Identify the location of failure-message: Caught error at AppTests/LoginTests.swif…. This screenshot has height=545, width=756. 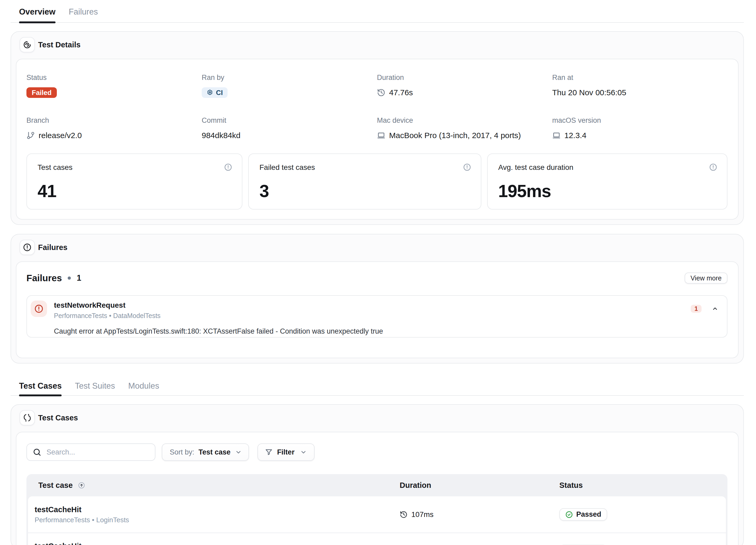
(369, 331).